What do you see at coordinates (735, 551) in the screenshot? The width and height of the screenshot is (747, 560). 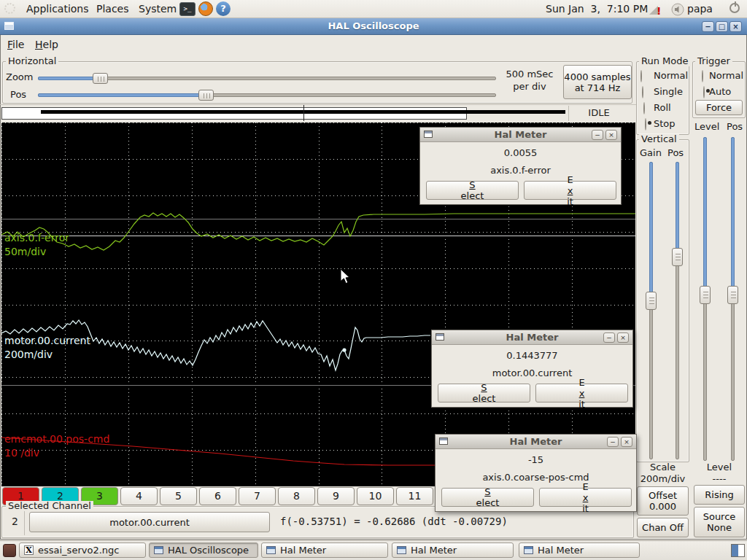 I see `workspace-pager-active` at bounding box center [735, 551].